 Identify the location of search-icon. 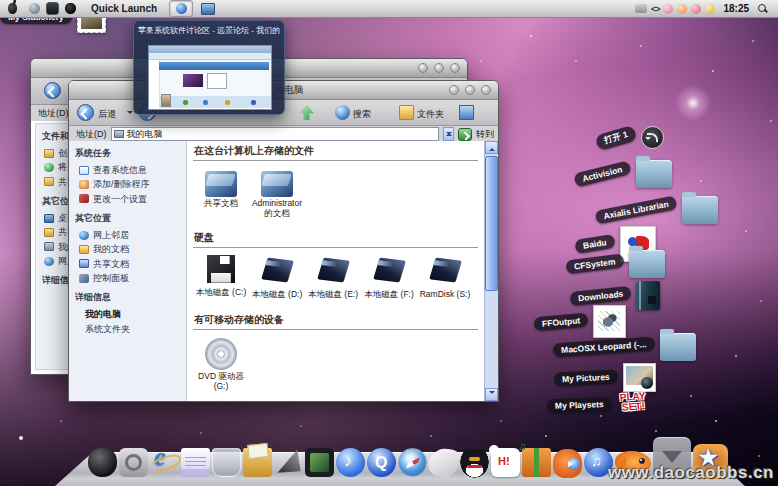
(342, 112).